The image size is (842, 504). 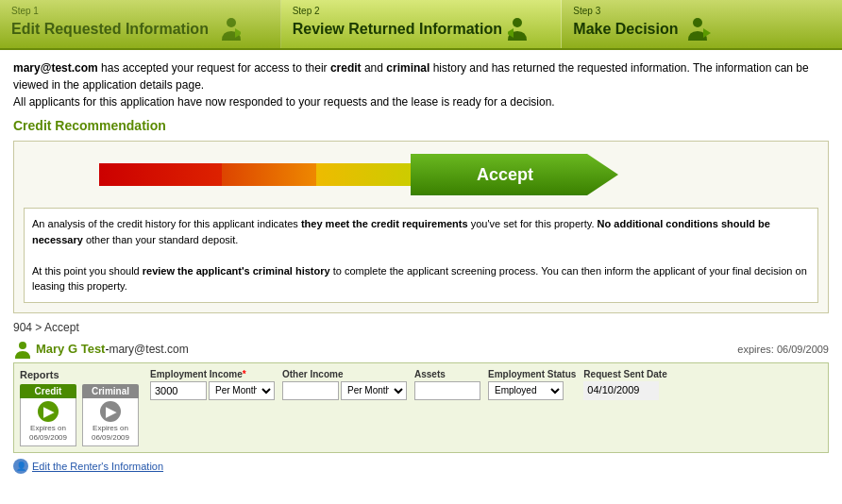 What do you see at coordinates (532, 385) in the screenshot?
I see `employment-status-group: Employment Status Employed Unemployed Se…` at bounding box center [532, 385].